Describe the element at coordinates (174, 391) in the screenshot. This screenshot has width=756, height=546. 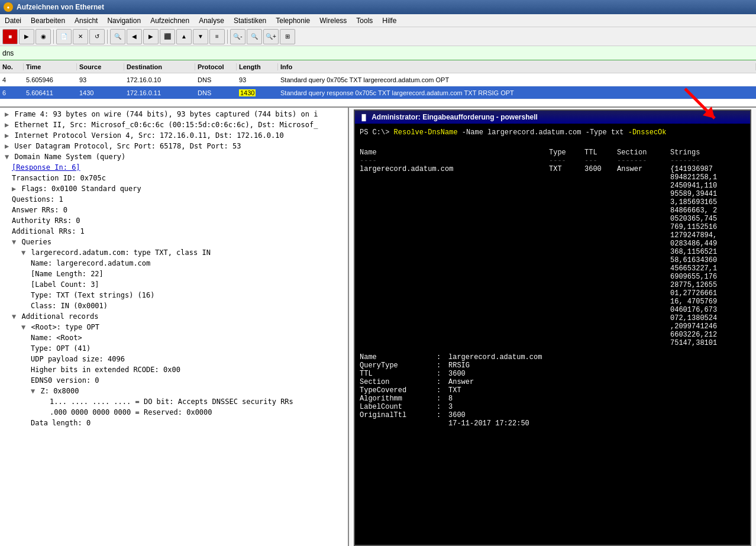
I see `detail-z: ▼ Z: 0x8000` at that location.